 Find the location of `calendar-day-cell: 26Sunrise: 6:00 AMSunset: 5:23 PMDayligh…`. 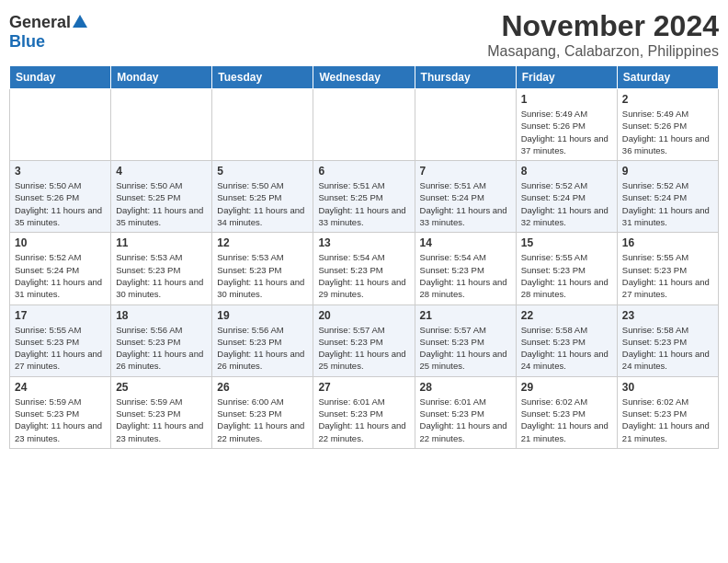

calendar-day-cell: 26Sunrise: 6:00 AMSunset: 5:23 PMDayligh… is located at coordinates (263, 412).